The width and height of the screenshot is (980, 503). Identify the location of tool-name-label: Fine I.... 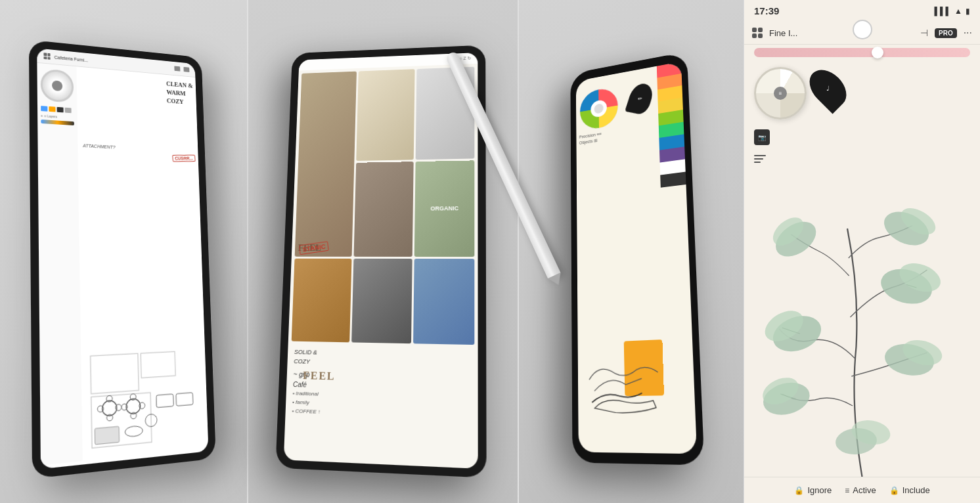
(841, 33).